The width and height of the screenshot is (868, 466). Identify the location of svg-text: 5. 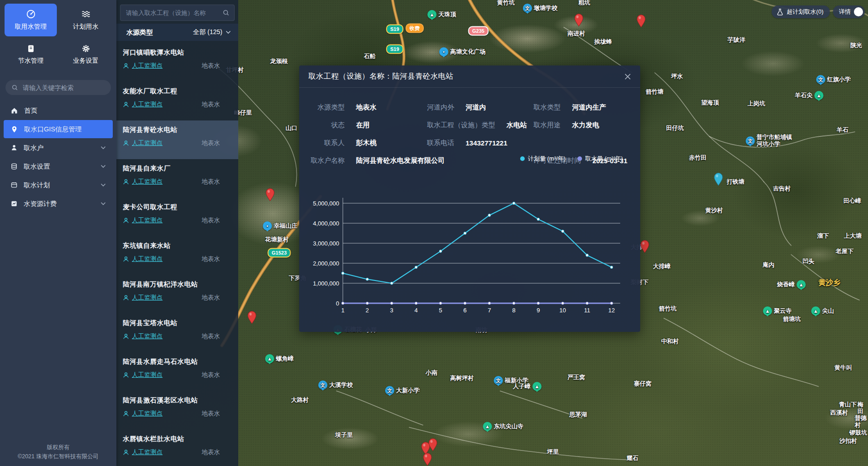
(440, 310).